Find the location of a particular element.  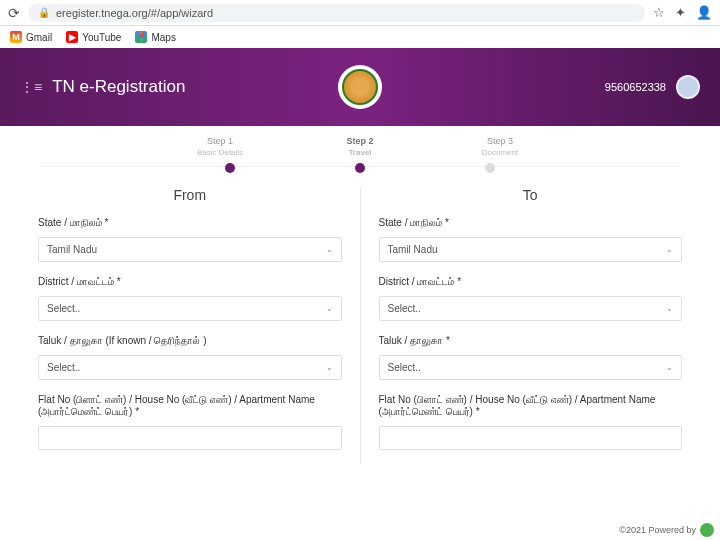

to-district-field: District / மாவட்டம் * Select..⌄ is located at coordinates (531, 298).